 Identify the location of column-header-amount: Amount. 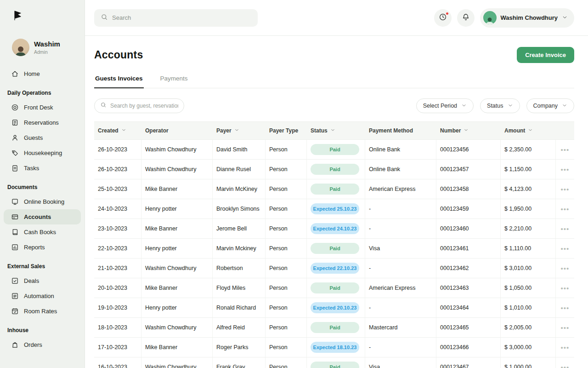
(528, 131).